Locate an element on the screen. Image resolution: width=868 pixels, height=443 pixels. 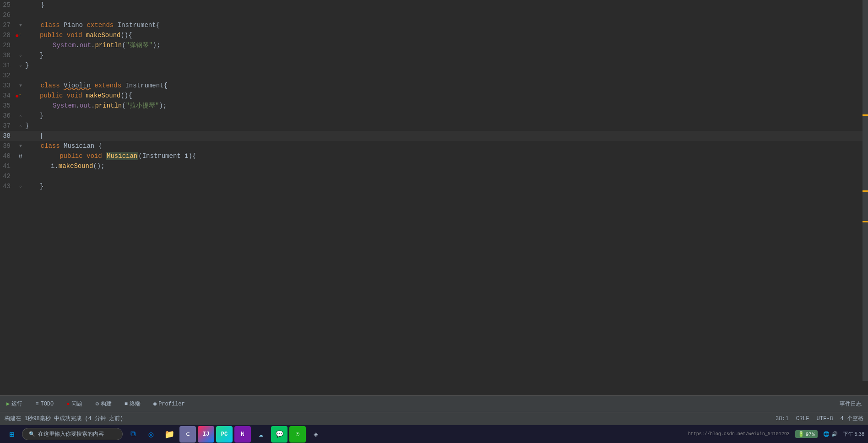
code-line-31: 31 ◇ } is located at coordinates (431, 65).